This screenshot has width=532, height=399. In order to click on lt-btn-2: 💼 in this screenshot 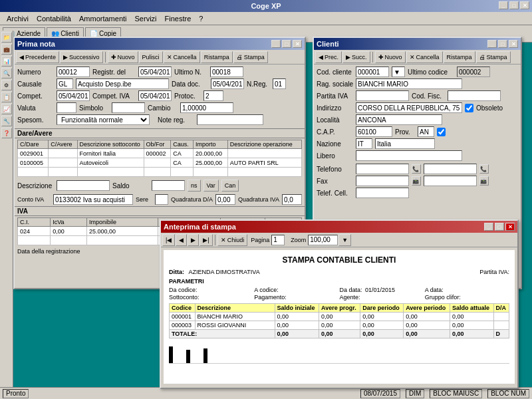, I will do `click(7, 49)`.